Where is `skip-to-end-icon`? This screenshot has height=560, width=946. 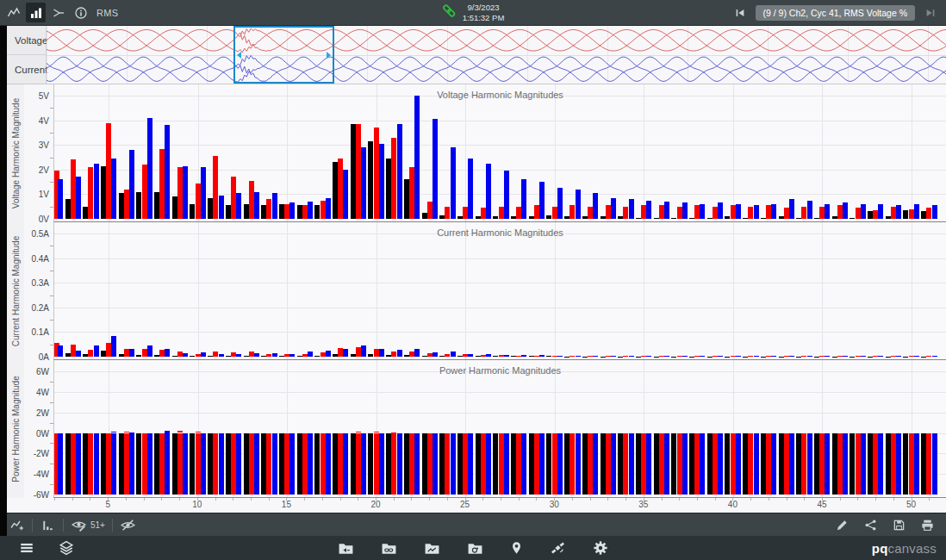 skip-to-end-icon is located at coordinates (930, 12).